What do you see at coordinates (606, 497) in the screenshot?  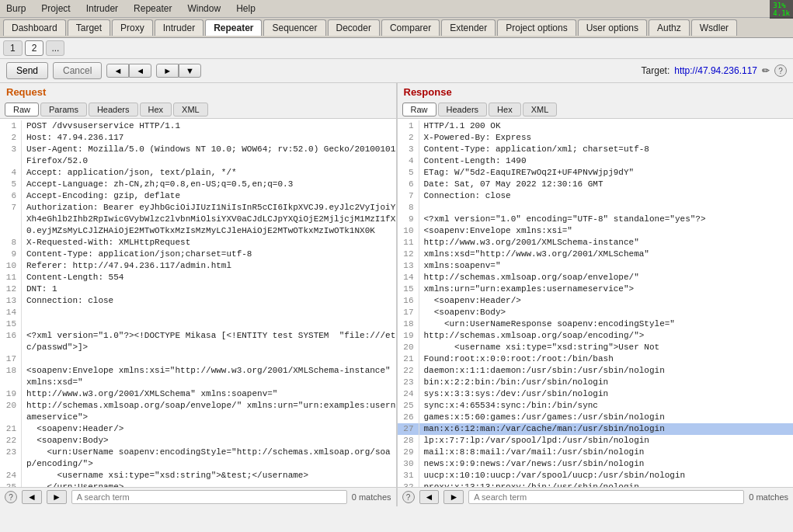 I see `response-search-input` at bounding box center [606, 497].